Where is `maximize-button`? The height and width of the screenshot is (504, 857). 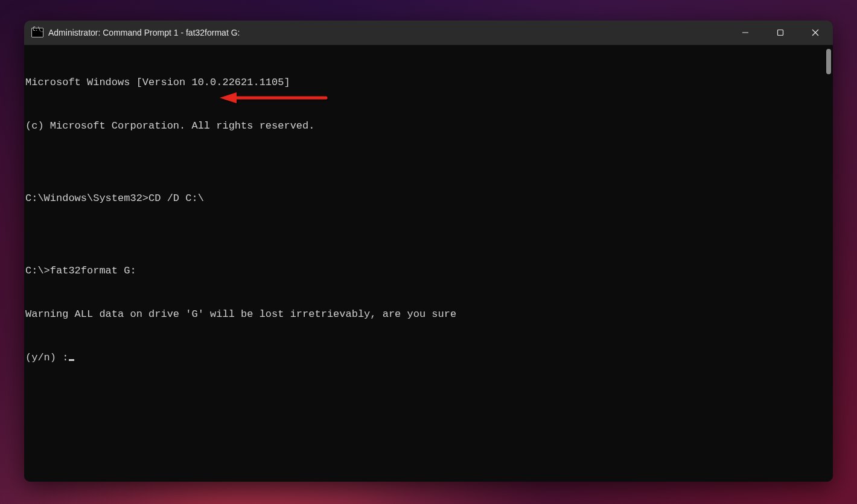 maximize-button is located at coordinates (780, 33).